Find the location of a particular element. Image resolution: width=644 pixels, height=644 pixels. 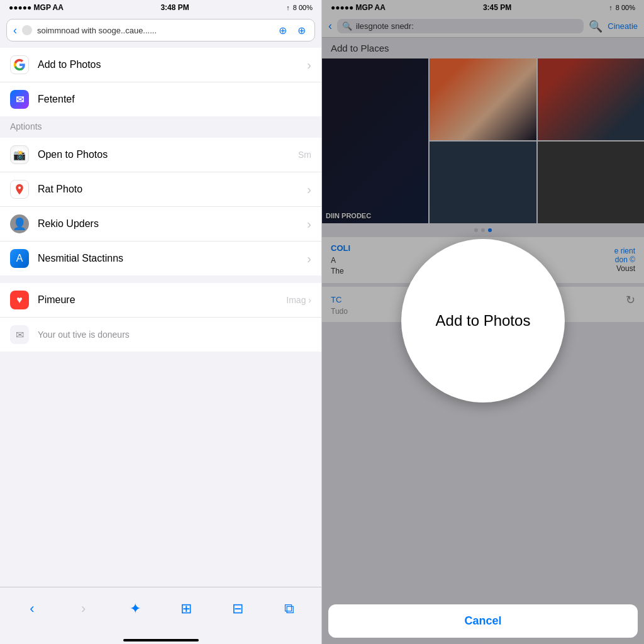

menu-item-nesmitial: A Nesmitial Stactinns is located at coordinates (161, 258).